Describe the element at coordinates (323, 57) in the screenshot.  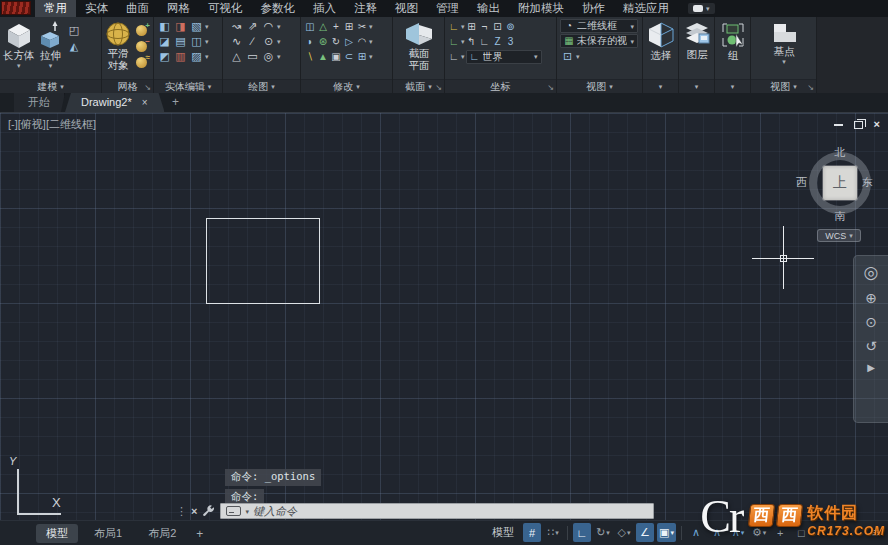
I see `explode-icon: ▲` at that location.